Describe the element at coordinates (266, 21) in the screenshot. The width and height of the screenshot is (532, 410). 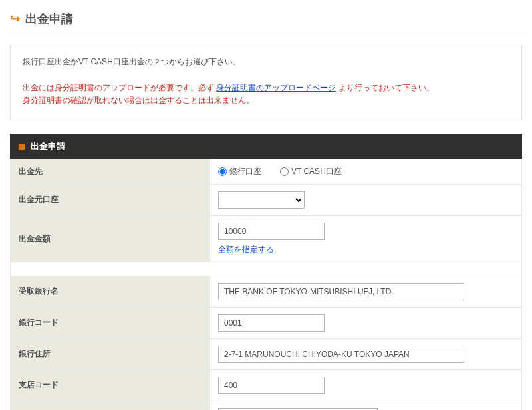
I see `page-title-row: ↪ 出金申請` at that location.